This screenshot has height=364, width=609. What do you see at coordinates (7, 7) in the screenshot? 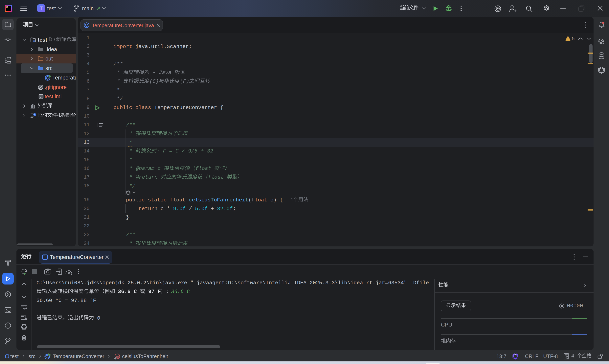
I see `svg-text: IJ` at bounding box center [7, 7].